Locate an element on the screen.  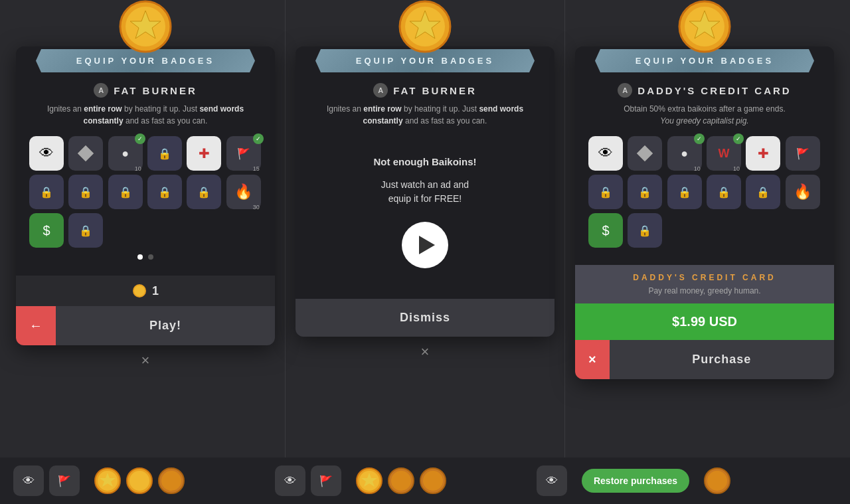
play-ad-button is located at coordinates (425, 245).